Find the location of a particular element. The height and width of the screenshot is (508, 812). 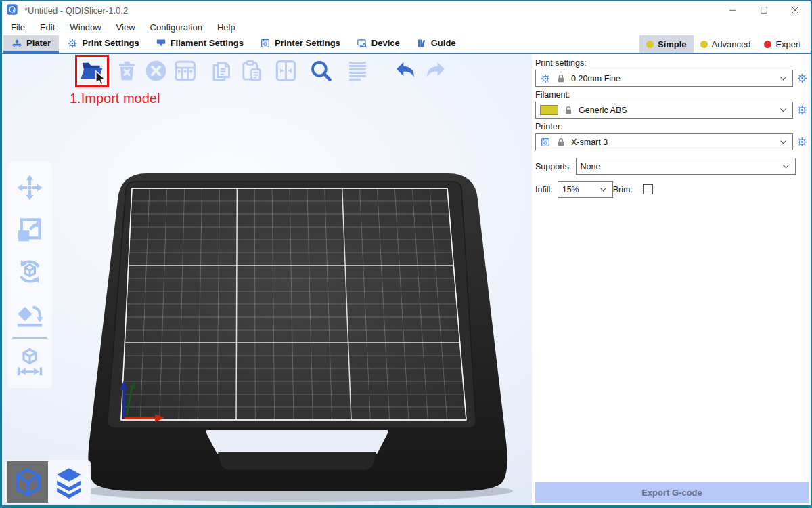

gizmo-move-button is located at coordinates (30, 188).